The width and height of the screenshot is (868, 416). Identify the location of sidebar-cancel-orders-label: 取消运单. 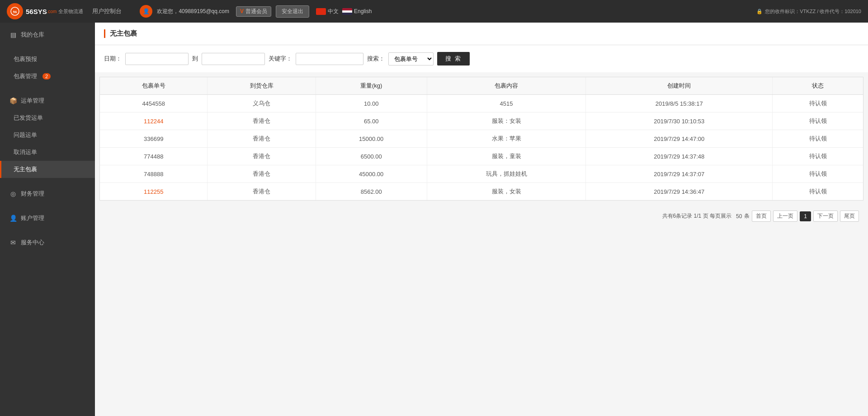
(25, 152).